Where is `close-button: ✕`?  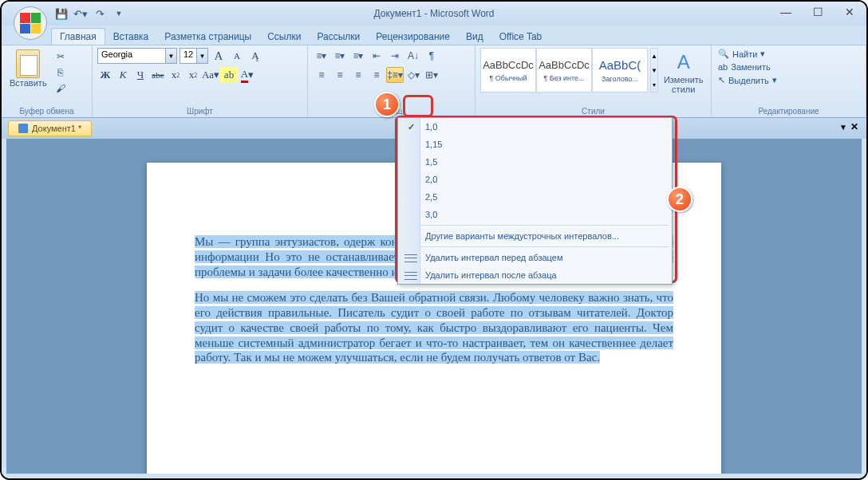 close-button: ✕ is located at coordinates (850, 12).